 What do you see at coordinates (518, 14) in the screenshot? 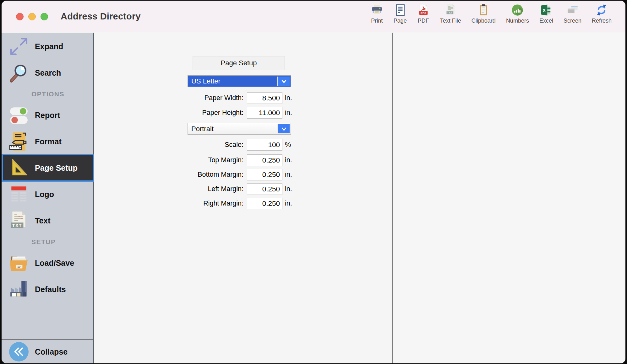
I see `numbers-button: Numbers` at bounding box center [518, 14].